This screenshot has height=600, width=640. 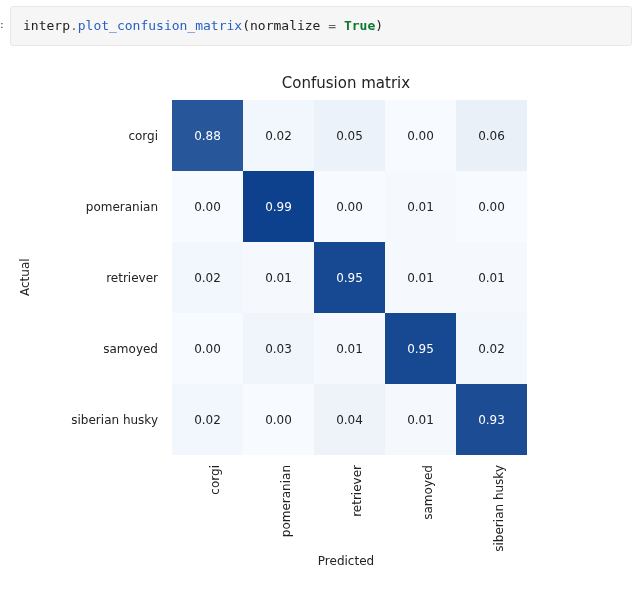 What do you see at coordinates (83, 348) in the screenshot?
I see `y-tick: samoyed` at bounding box center [83, 348].